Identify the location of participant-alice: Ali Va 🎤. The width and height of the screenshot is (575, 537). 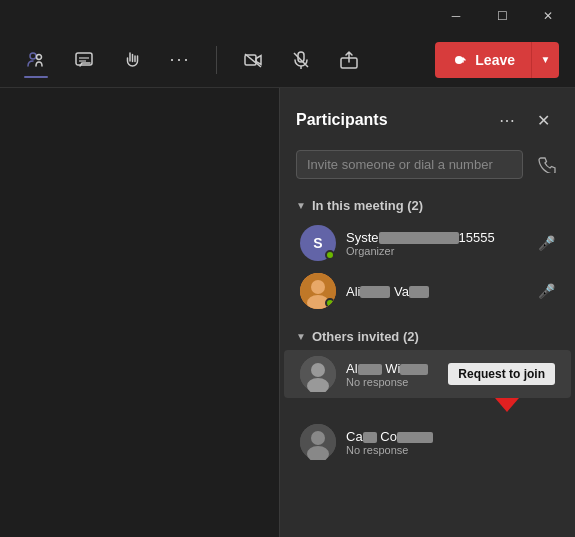
(428, 291).